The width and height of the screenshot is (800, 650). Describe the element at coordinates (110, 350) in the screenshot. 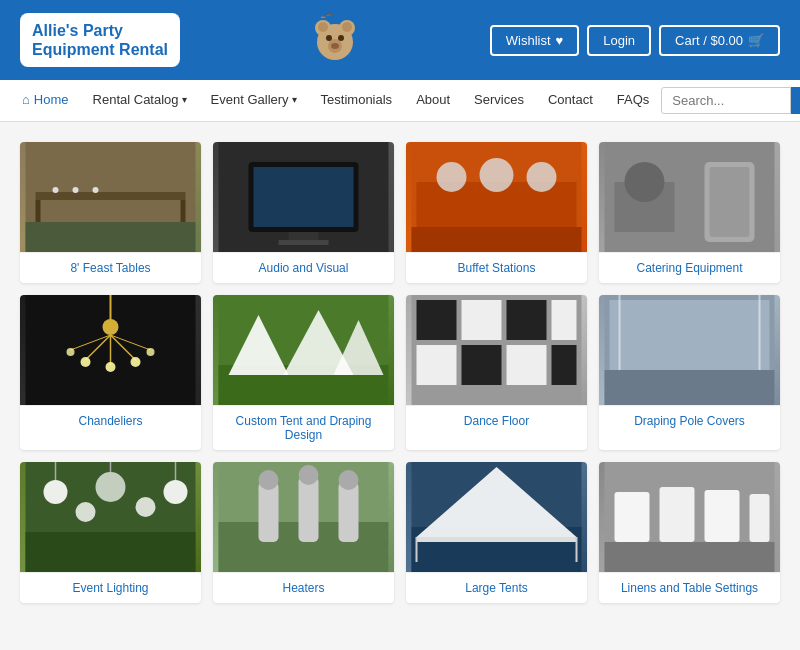

I see `catalog-item-image-chandeliers` at that location.